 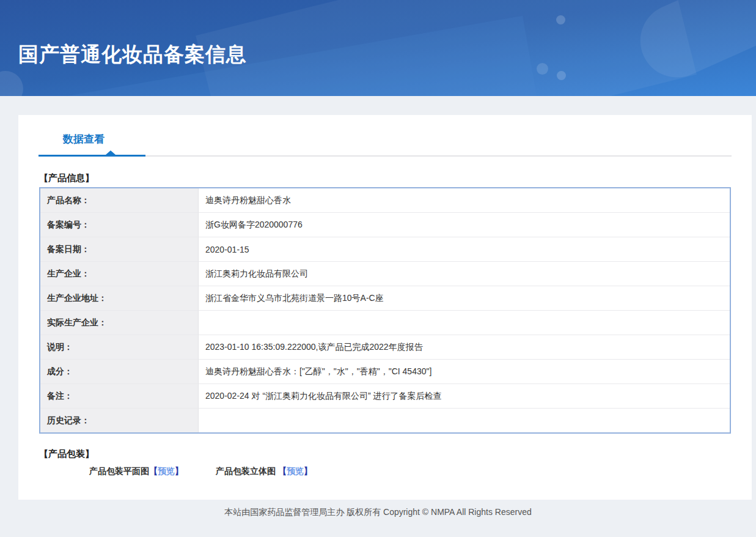 What do you see at coordinates (385, 273) in the screenshot?
I see `table-row: 生产企业： 浙江奥莉力化妆品有限公司` at bounding box center [385, 273].